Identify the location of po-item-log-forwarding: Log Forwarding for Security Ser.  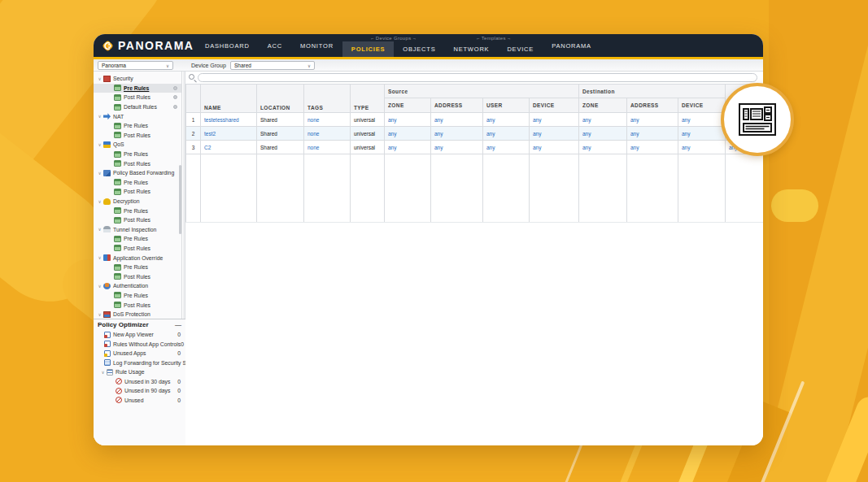
(140, 363).